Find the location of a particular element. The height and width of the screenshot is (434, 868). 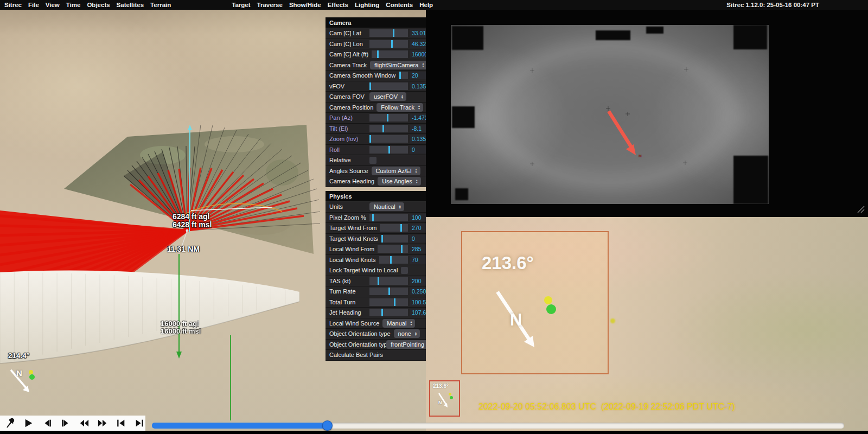

angles-source-select: Custom Az/El▲▼ is located at coordinates (396, 171).